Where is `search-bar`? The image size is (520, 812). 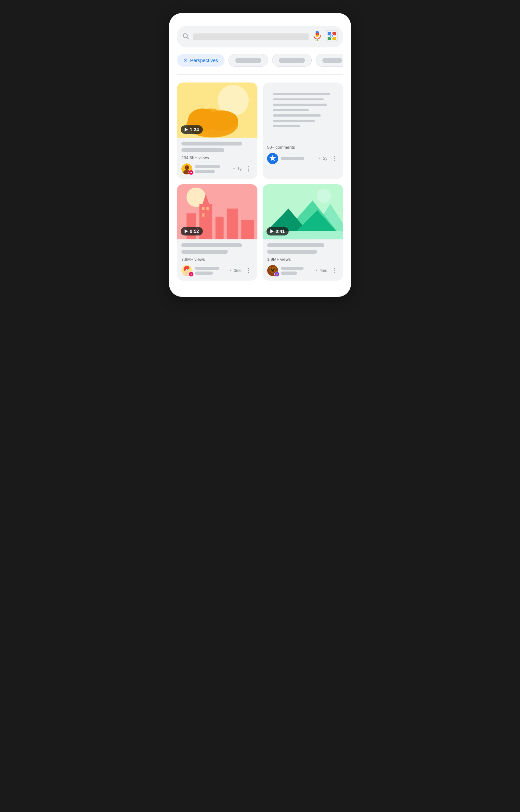
search-bar is located at coordinates (260, 37).